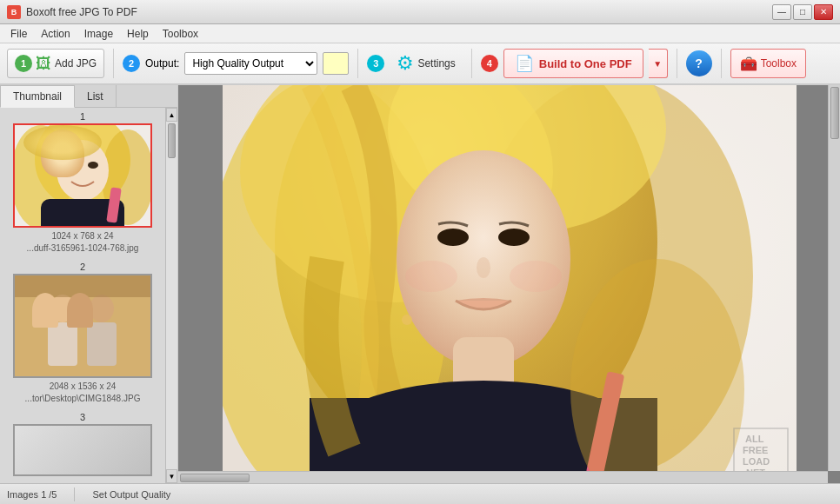 Image resolution: width=840 pixels, height=504 pixels. What do you see at coordinates (749, 64) in the screenshot?
I see `toolbox-icon: 🧰` at bounding box center [749, 64].